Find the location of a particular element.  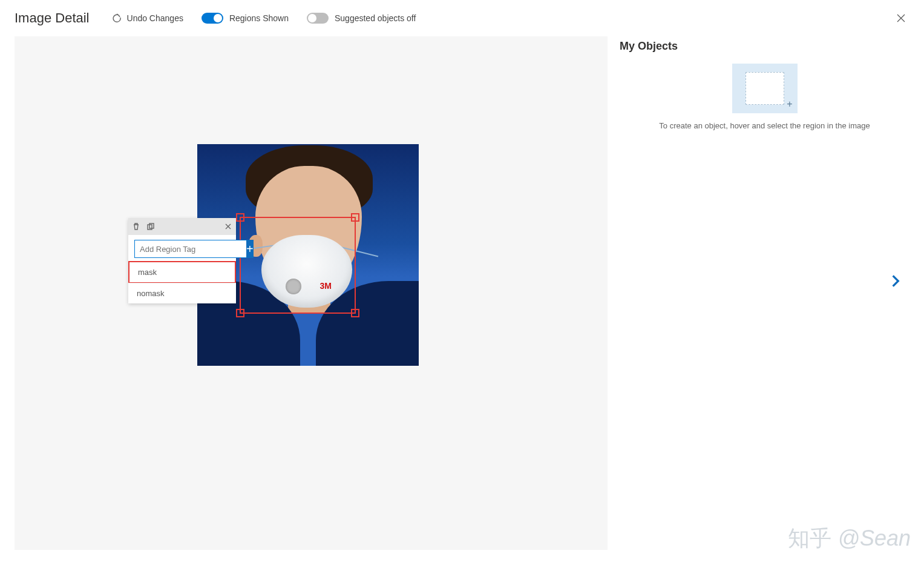

undo-icon is located at coordinates (117, 18).